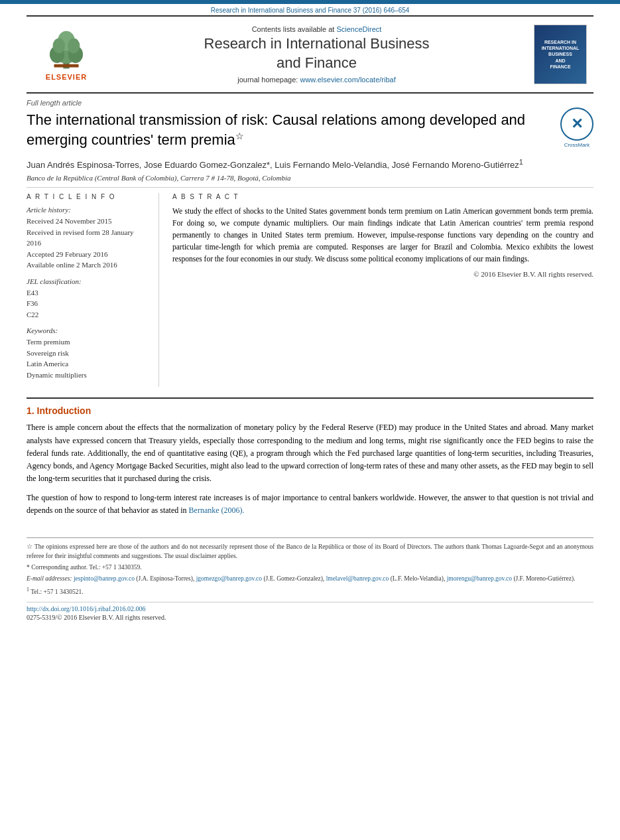 The height and width of the screenshot is (840, 620). Describe the element at coordinates (310, 504) in the screenshot. I see `para2-indent: The question of how to respond to long-t…` at that location.